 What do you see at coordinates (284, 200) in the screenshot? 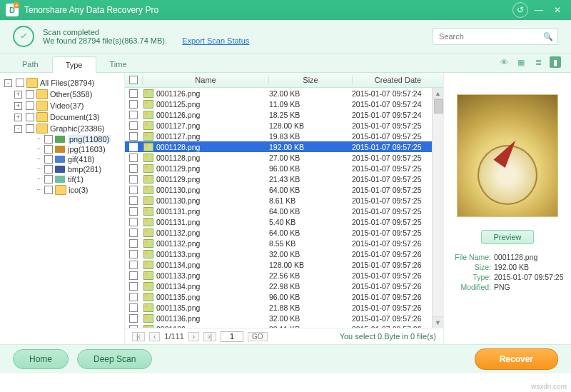
I see `table-row: 0001130.png8.61 KB2015-01-07 09:57:25` at bounding box center [284, 200].